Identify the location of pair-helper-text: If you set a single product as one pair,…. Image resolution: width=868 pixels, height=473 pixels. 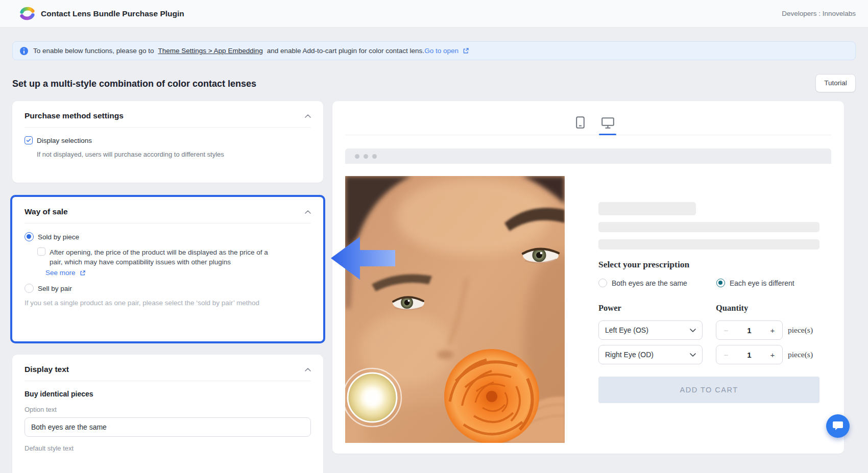
(144, 303).